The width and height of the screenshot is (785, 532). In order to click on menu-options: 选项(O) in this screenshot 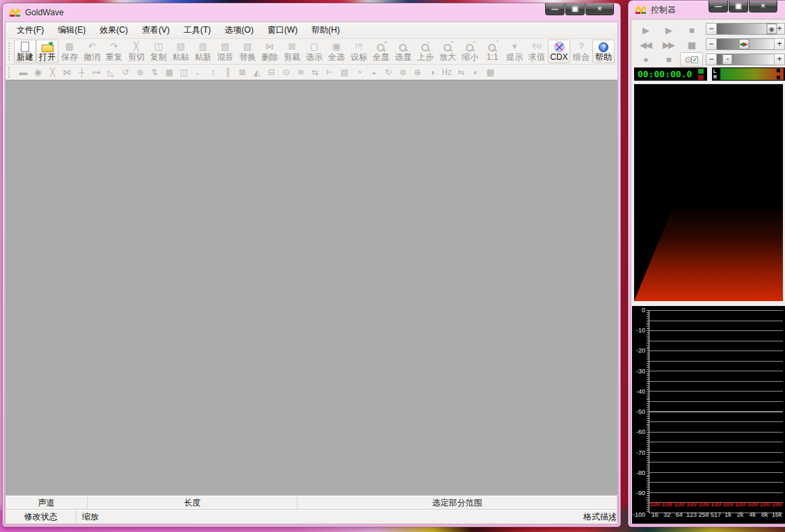, I will do `click(239, 31)`.